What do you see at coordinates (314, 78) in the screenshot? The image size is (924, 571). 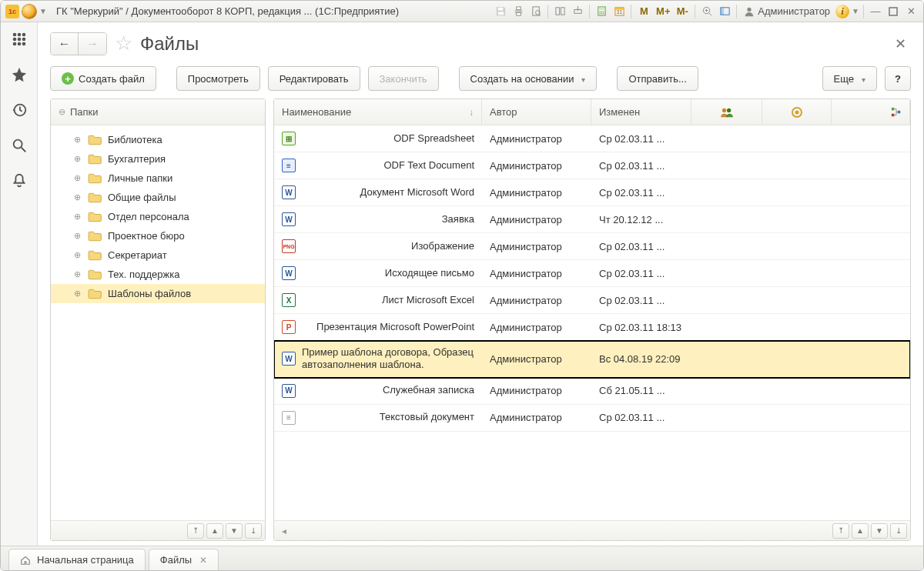 I see `edit-button: Редактировать` at bounding box center [314, 78].